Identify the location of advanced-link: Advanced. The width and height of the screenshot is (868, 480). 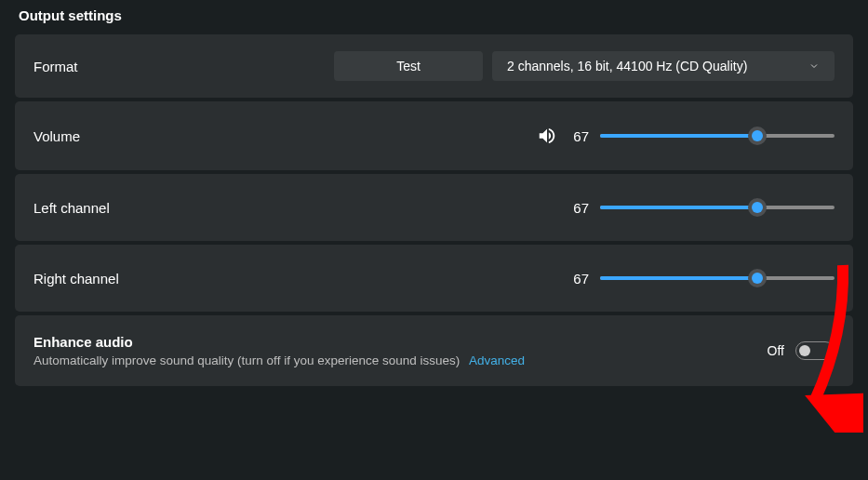
(497, 361).